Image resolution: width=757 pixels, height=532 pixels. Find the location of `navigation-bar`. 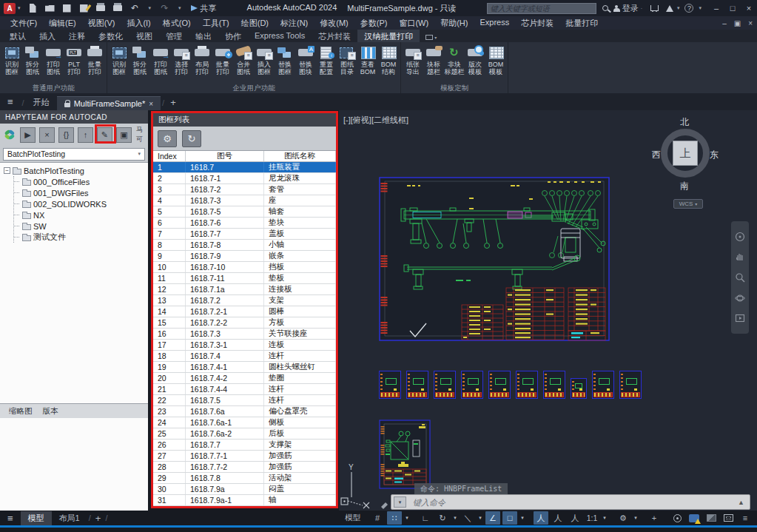

navigation-bar is located at coordinates (740, 277).